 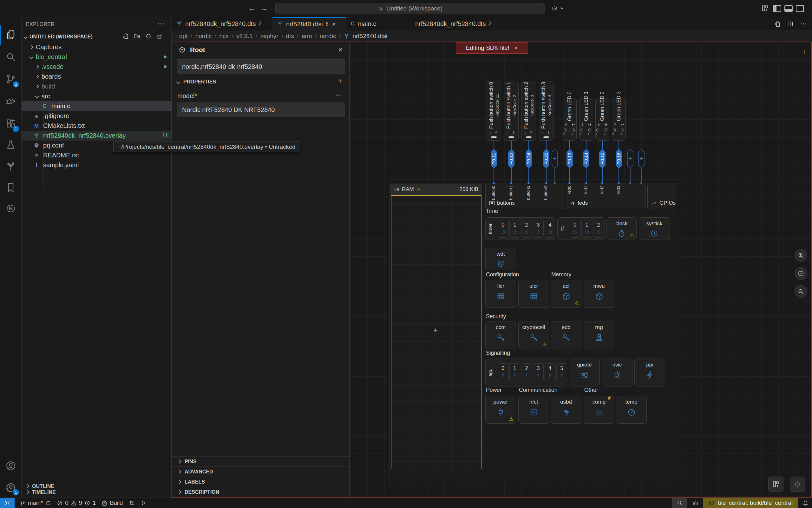 I want to click on breadcrumb-item: nordic, so click(x=328, y=36).